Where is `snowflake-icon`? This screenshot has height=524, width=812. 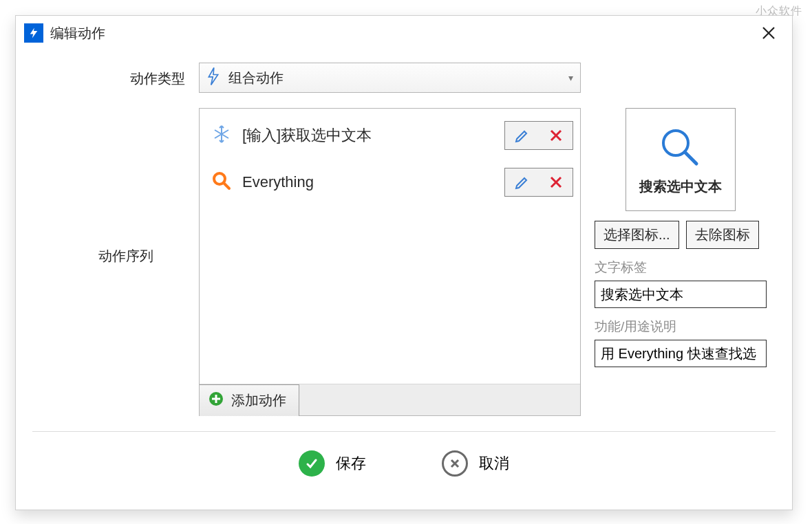 snowflake-icon is located at coordinates (222, 136).